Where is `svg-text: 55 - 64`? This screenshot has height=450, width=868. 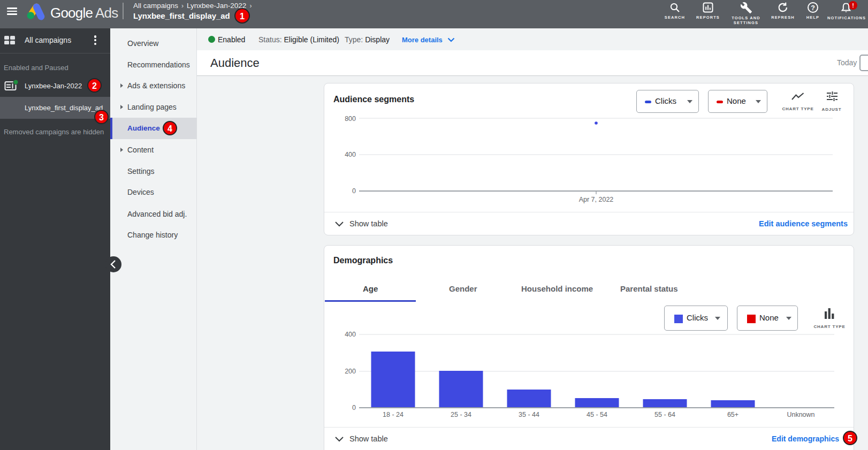 svg-text: 55 - 64 is located at coordinates (665, 415).